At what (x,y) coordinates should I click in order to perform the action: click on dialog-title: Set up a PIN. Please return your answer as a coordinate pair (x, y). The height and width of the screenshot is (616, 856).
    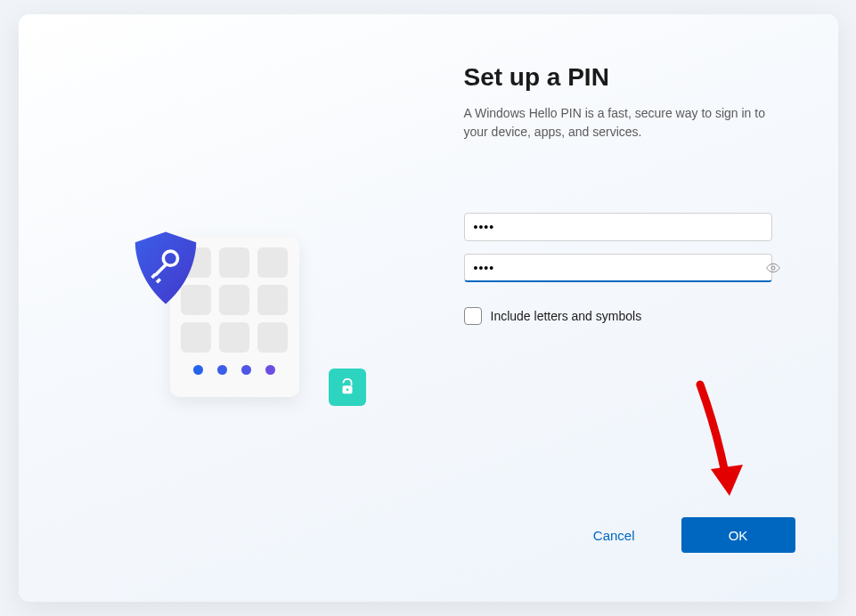
    Looking at the image, I should click on (627, 77).